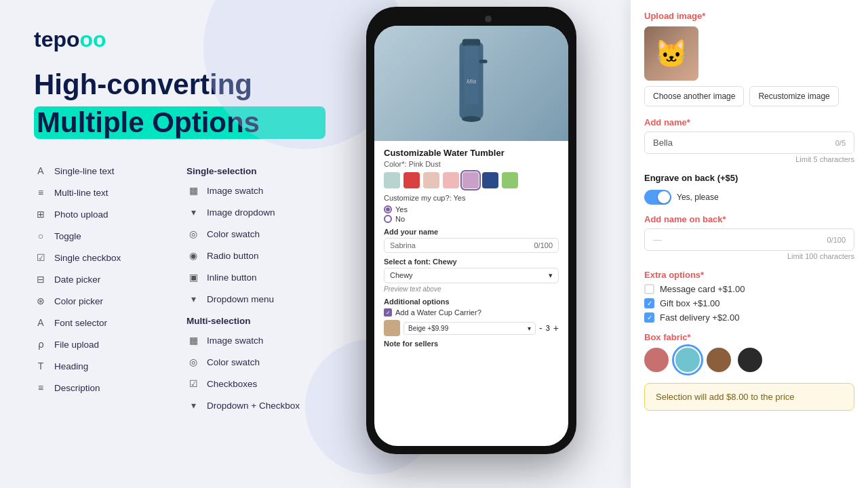  I want to click on qty-value: 3, so click(548, 328).